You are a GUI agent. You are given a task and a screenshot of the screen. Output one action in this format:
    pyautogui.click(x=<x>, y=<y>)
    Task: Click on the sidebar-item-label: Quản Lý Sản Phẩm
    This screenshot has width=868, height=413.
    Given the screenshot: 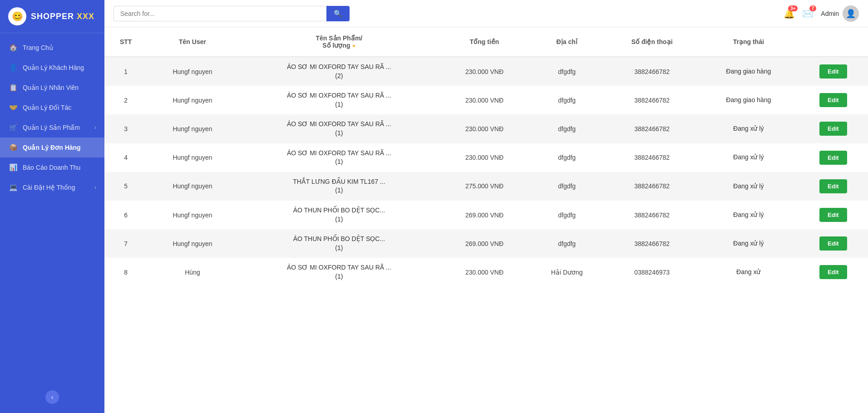 What is the action you would take?
    pyautogui.click(x=51, y=128)
    